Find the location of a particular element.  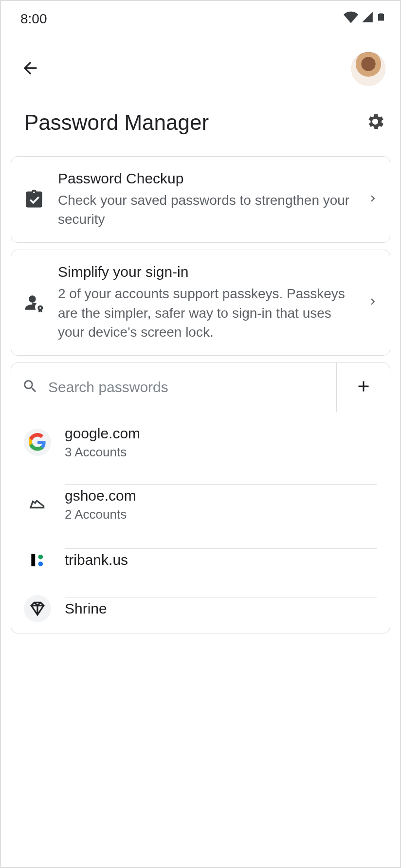

google-icon is located at coordinates (37, 442).